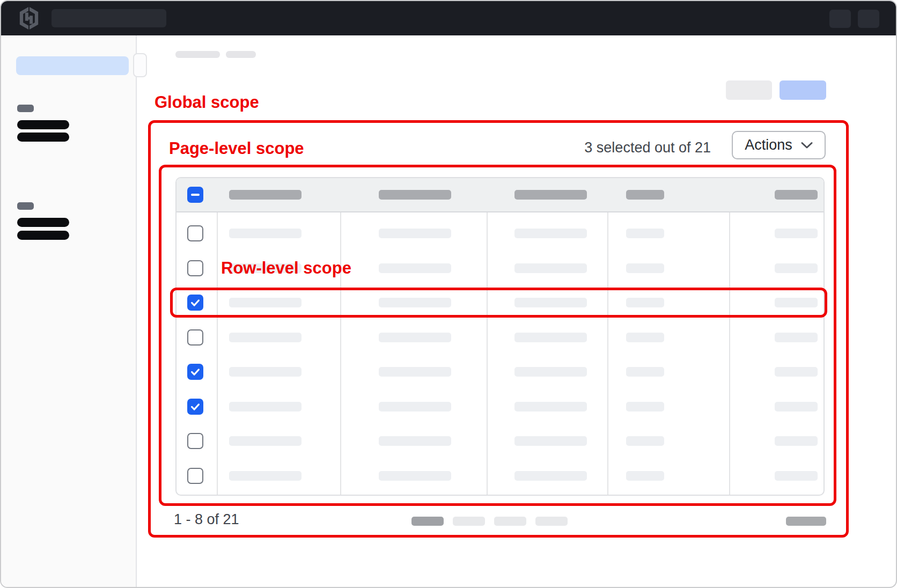  Describe the element at coordinates (749, 90) in the screenshot. I see `secondary-button-skeleton` at that location.